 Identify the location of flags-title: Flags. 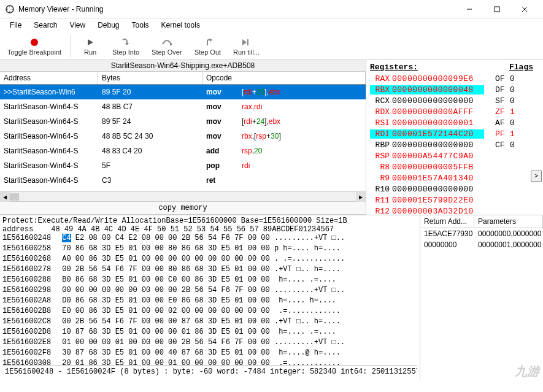
(522, 67).